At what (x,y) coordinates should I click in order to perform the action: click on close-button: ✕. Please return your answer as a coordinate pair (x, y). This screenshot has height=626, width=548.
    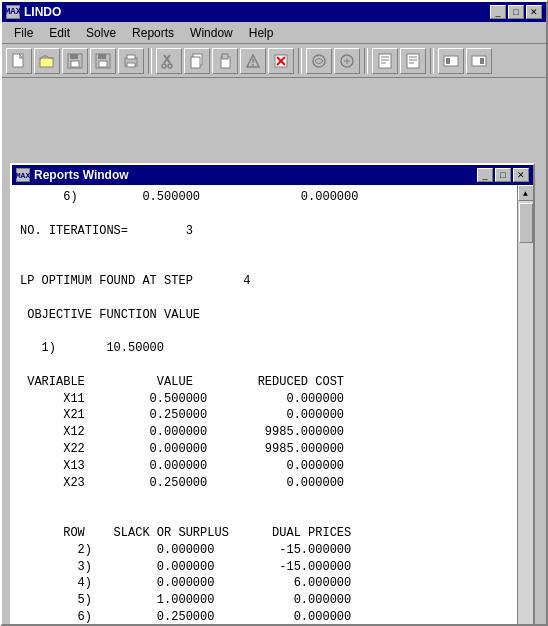
    Looking at the image, I should click on (534, 12).